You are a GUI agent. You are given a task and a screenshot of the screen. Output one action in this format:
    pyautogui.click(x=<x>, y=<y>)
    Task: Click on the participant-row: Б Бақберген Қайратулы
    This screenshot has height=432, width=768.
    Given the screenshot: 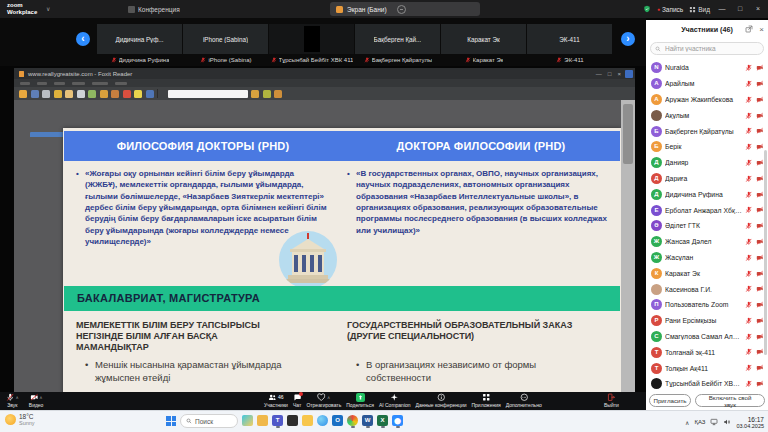 What is the action you would take?
    pyautogui.click(x=707, y=131)
    